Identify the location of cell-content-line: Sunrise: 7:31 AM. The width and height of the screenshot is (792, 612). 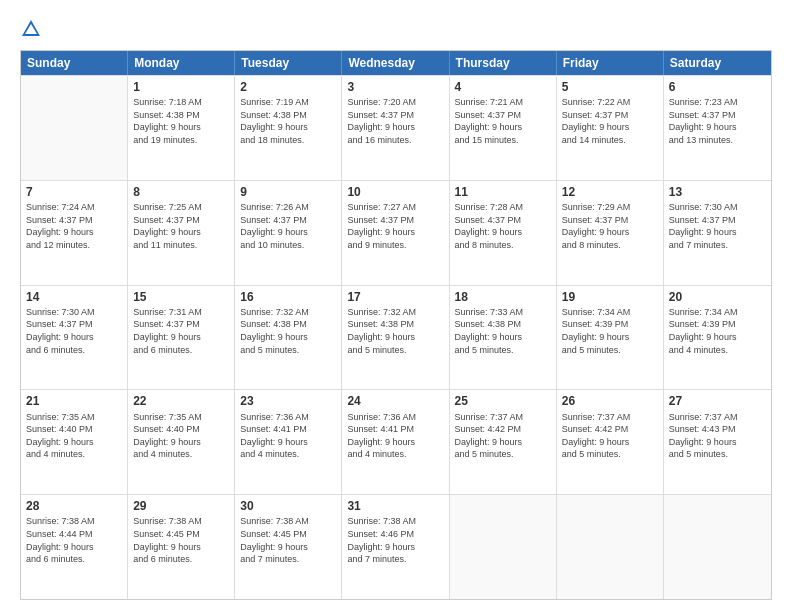
(181, 312).